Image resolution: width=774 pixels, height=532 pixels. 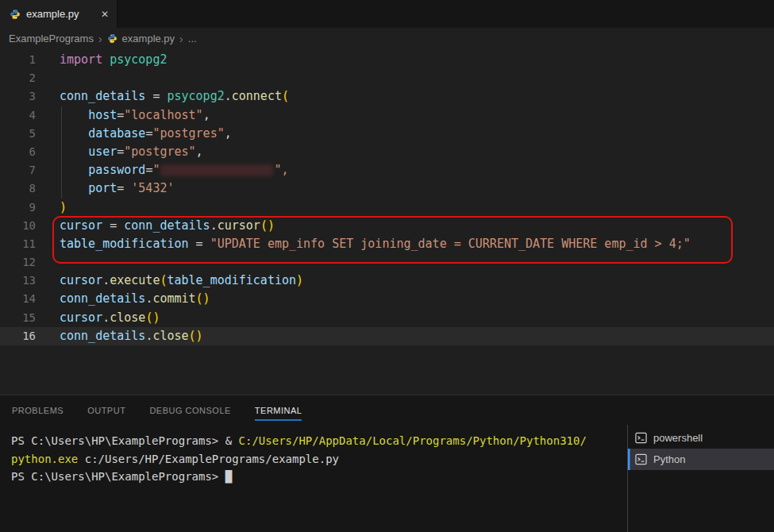 I want to click on tab-bar: example.py ✕, so click(x=387, y=14).